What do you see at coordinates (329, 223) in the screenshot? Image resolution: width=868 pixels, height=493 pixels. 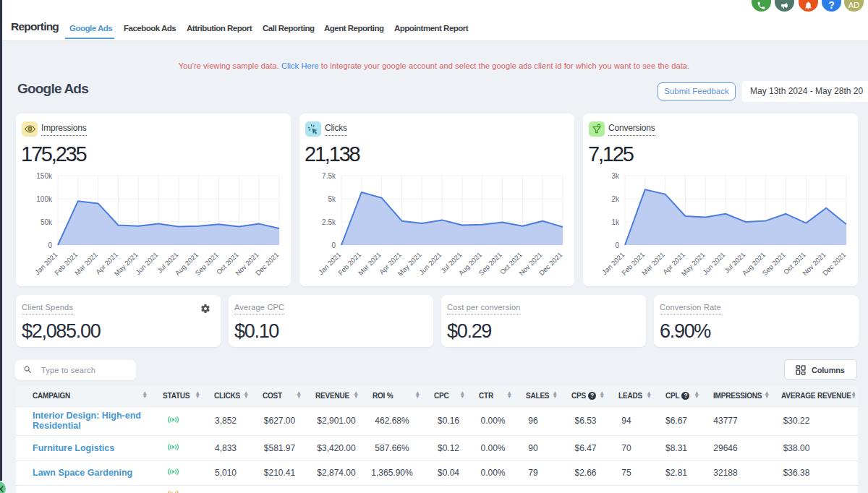 I see `svg-text: 2.5k` at bounding box center [329, 223].